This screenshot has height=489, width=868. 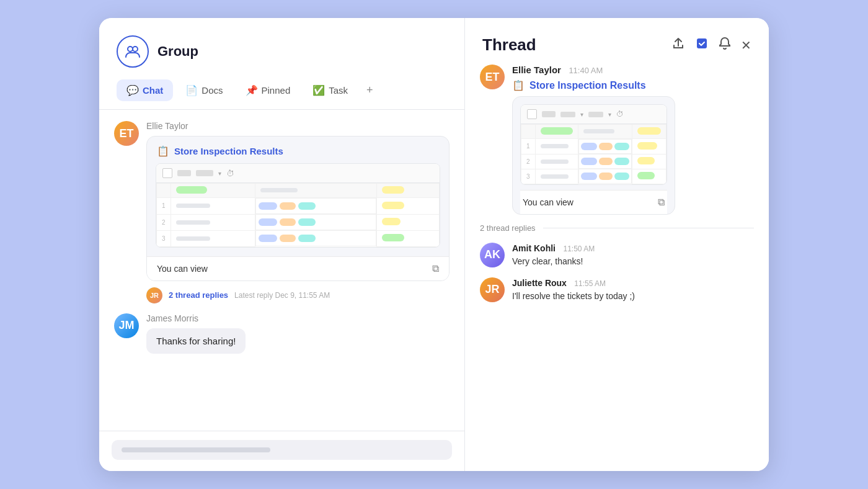 I want to click on sp-text-right, so click(x=549, y=114).